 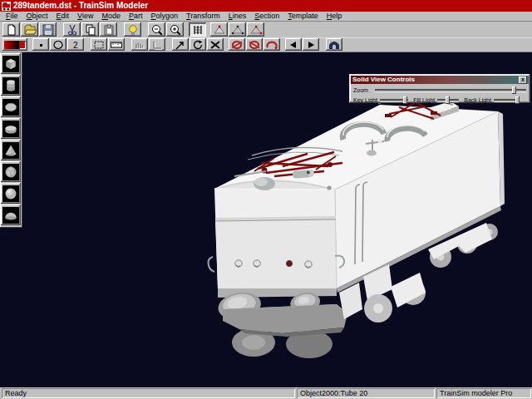 I want to click on edge-select-button, so click(x=238, y=30).